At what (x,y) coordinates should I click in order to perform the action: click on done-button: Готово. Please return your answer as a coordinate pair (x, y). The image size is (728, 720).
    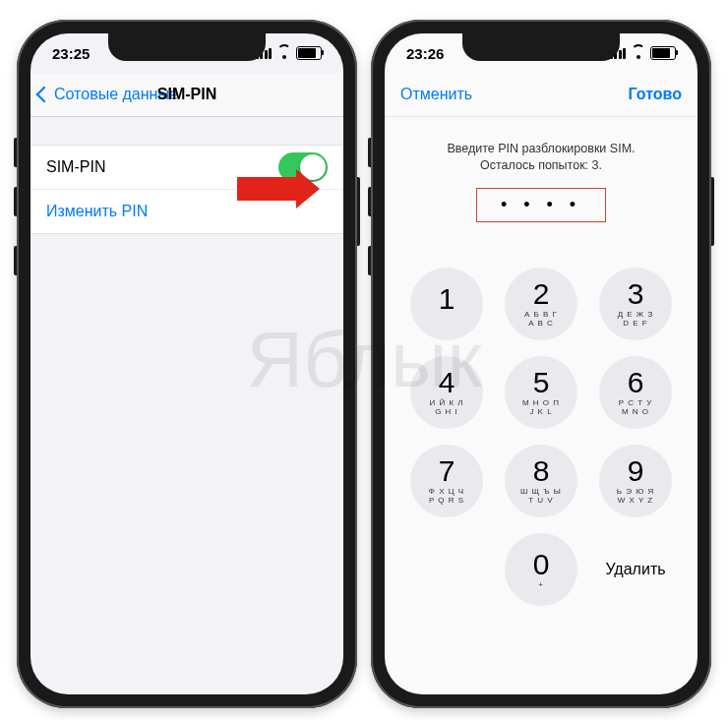
    Looking at the image, I should click on (655, 94).